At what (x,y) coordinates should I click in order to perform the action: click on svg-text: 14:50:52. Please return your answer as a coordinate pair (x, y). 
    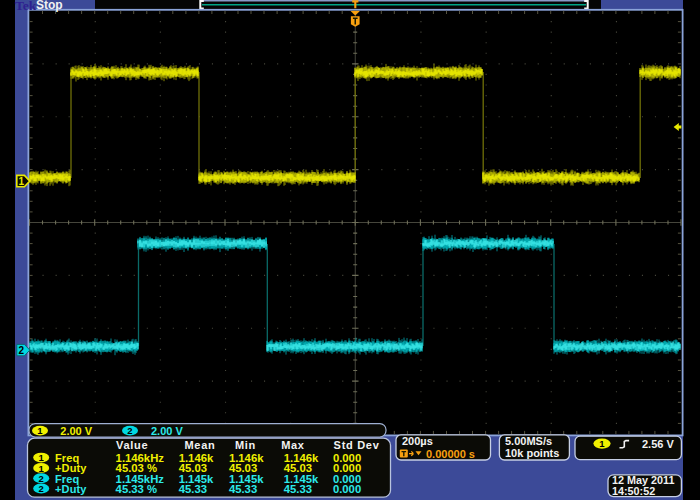
    Looking at the image, I should click on (634, 491).